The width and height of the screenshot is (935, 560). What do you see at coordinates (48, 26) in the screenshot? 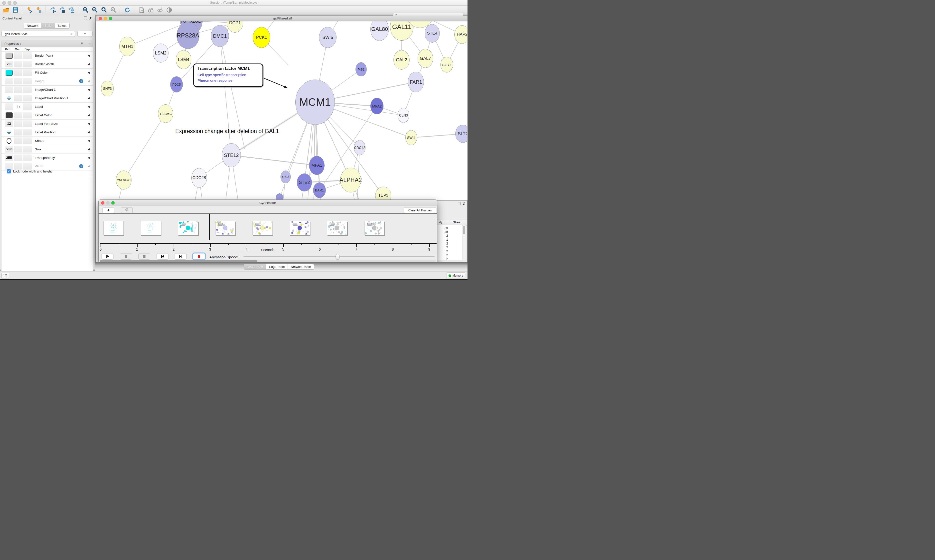
I see `tab-style: Style` at bounding box center [48, 26].